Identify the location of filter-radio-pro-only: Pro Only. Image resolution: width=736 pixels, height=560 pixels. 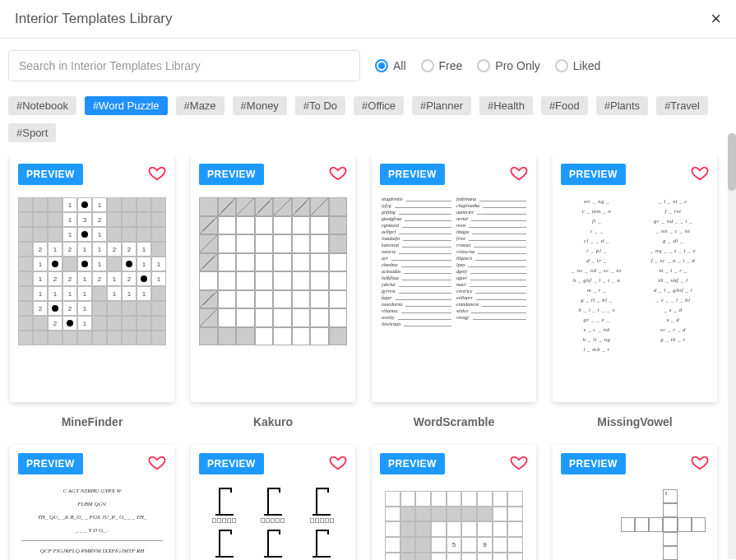
(508, 66).